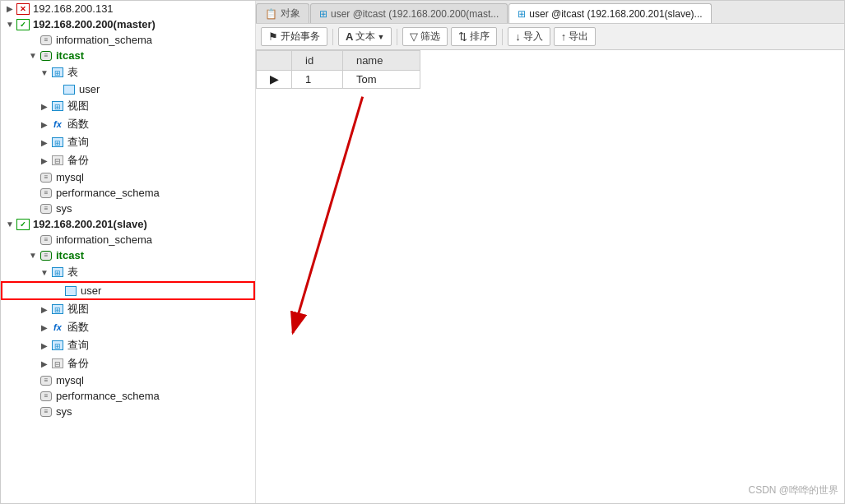 This screenshot has height=504, width=845. What do you see at coordinates (78, 363) in the screenshot?
I see `folder-backup-label-slave: 备份` at bounding box center [78, 363].